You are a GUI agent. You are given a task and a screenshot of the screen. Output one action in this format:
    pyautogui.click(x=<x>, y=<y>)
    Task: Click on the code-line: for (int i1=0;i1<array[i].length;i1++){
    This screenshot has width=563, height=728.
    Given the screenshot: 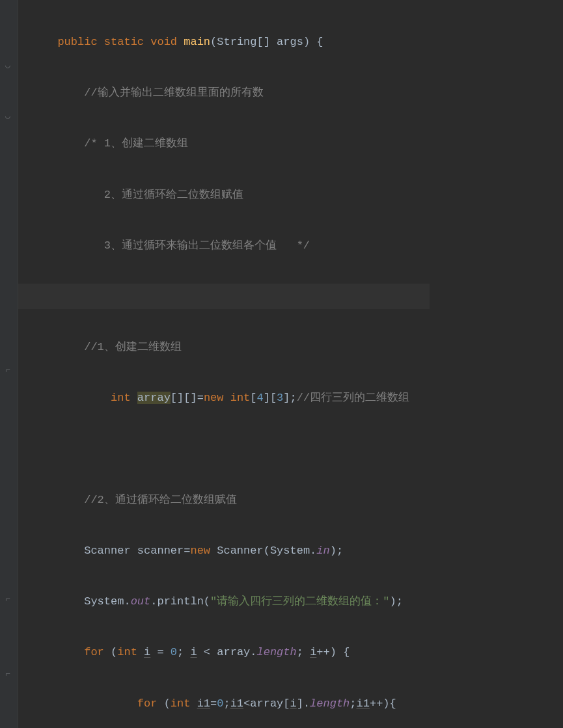 What is the action you would take?
    pyautogui.click(x=224, y=704)
    